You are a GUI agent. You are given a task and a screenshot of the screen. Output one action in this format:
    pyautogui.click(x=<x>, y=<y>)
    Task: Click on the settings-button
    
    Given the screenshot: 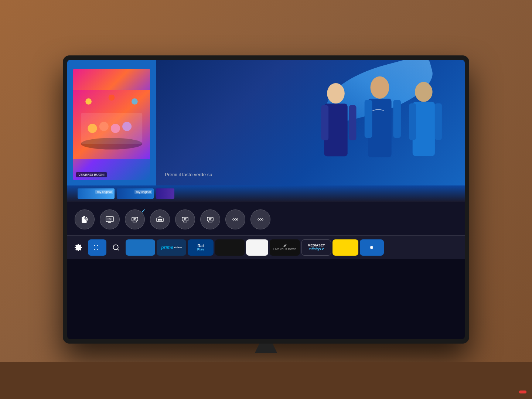 What is the action you would take?
    pyautogui.click(x=78, y=248)
    